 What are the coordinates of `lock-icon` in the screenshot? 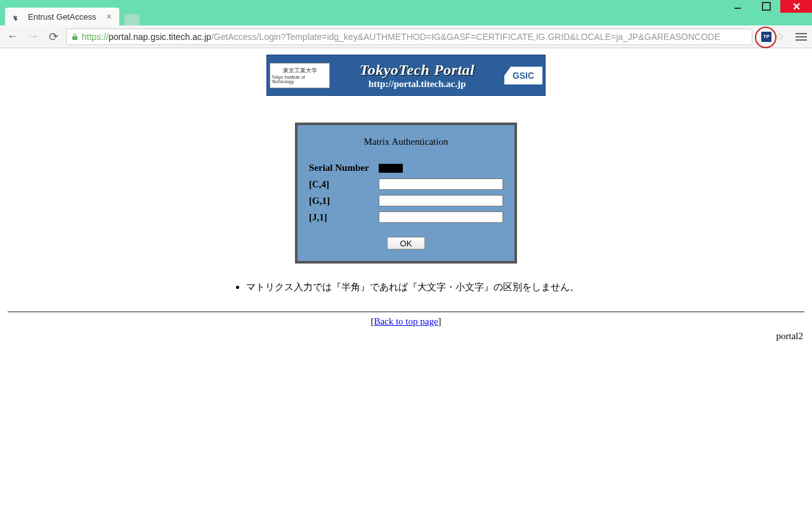 It's located at (75, 37).